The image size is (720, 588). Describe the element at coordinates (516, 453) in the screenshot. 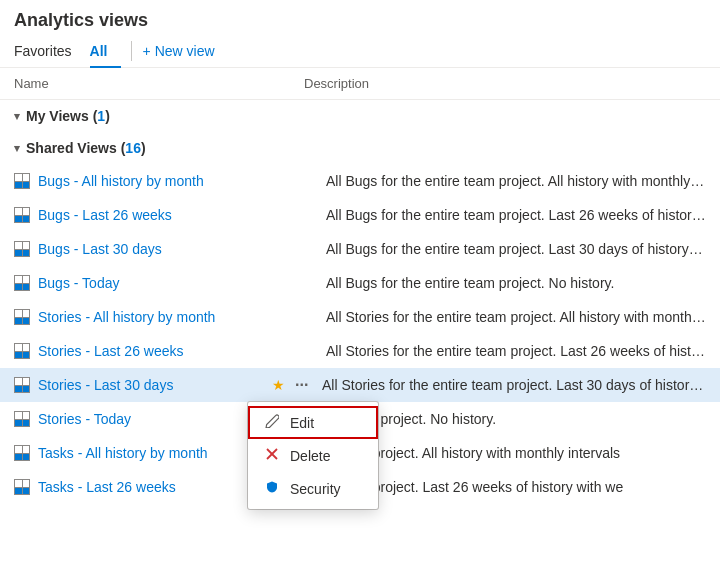

I see `row-description: e team project. All history with monthly…` at that location.